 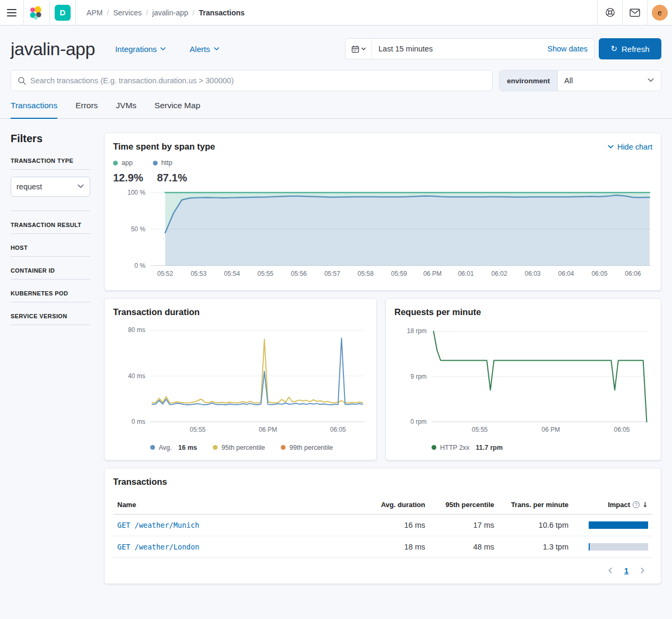 What do you see at coordinates (599, 274) in the screenshot?
I see `svg-text: 06:05` at bounding box center [599, 274].